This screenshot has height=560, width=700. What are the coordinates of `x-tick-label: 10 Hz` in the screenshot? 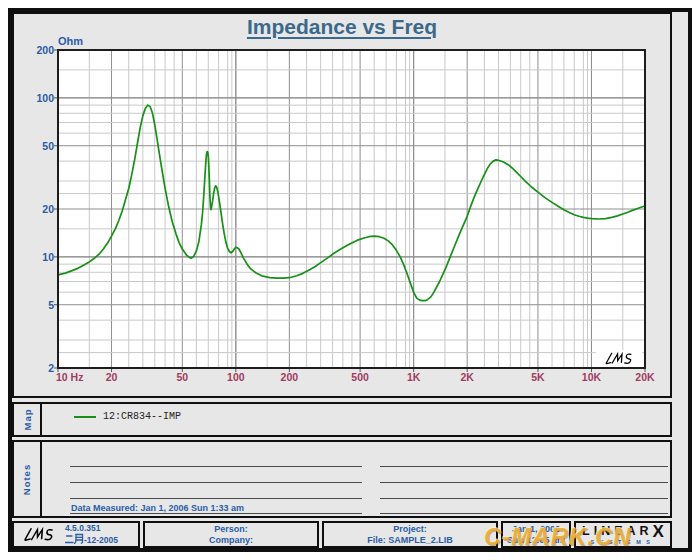 It's located at (70, 377).